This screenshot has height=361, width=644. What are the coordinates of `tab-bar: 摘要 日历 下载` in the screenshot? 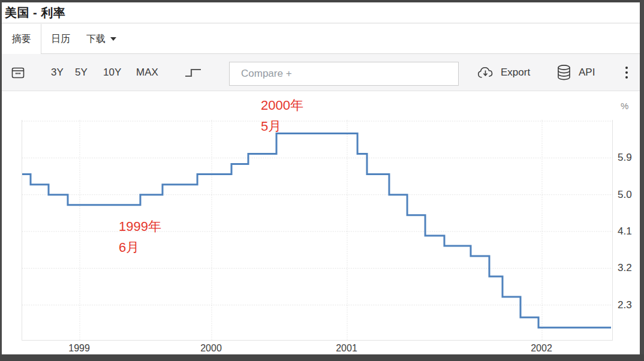 It's located at (321, 39).